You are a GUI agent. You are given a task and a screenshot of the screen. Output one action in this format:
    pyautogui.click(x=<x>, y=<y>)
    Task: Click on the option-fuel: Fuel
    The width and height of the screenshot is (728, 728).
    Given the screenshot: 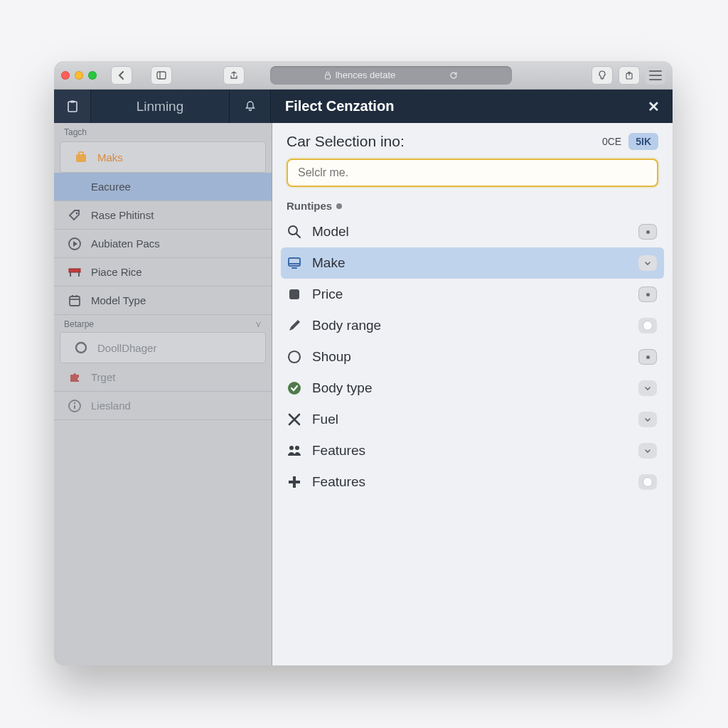 What is the action you would take?
    pyautogui.click(x=472, y=419)
    